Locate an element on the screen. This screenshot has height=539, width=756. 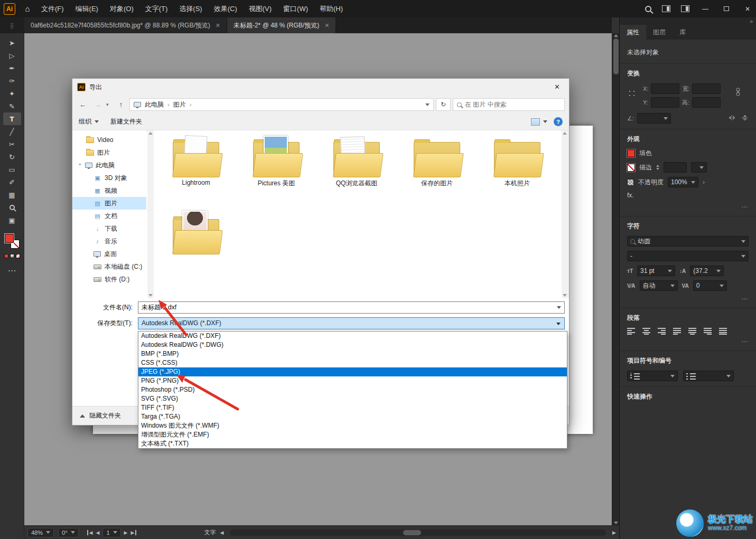
rotation-select: 0° is located at coordinates (69, 533).